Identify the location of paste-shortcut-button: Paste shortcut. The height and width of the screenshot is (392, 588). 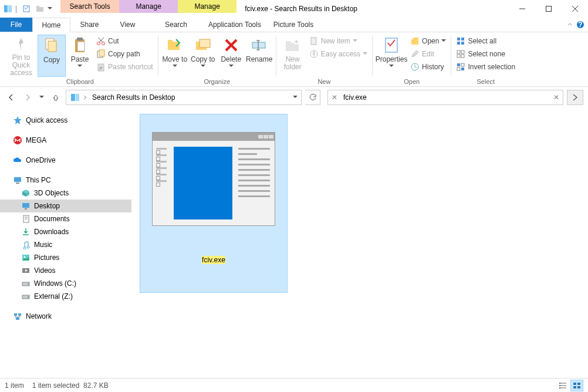
(124, 67).